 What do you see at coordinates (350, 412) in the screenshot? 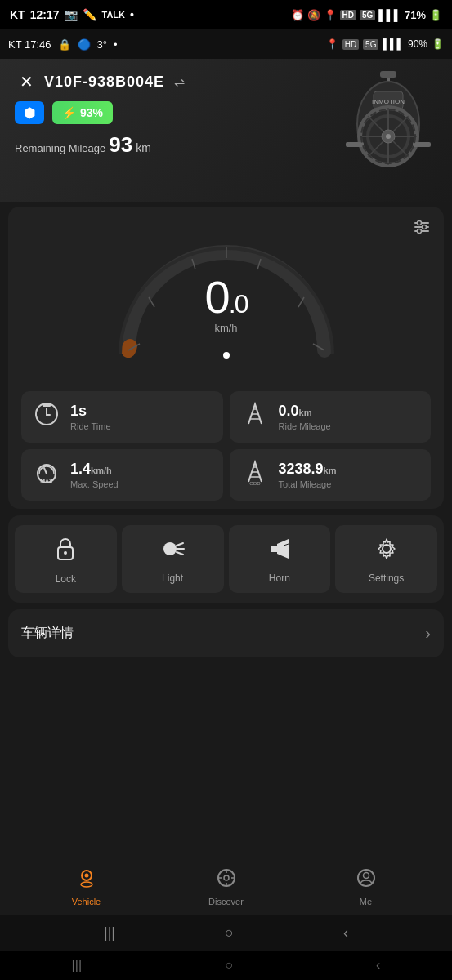
I see `ride-mileage-value: 0.0km` at bounding box center [350, 412].